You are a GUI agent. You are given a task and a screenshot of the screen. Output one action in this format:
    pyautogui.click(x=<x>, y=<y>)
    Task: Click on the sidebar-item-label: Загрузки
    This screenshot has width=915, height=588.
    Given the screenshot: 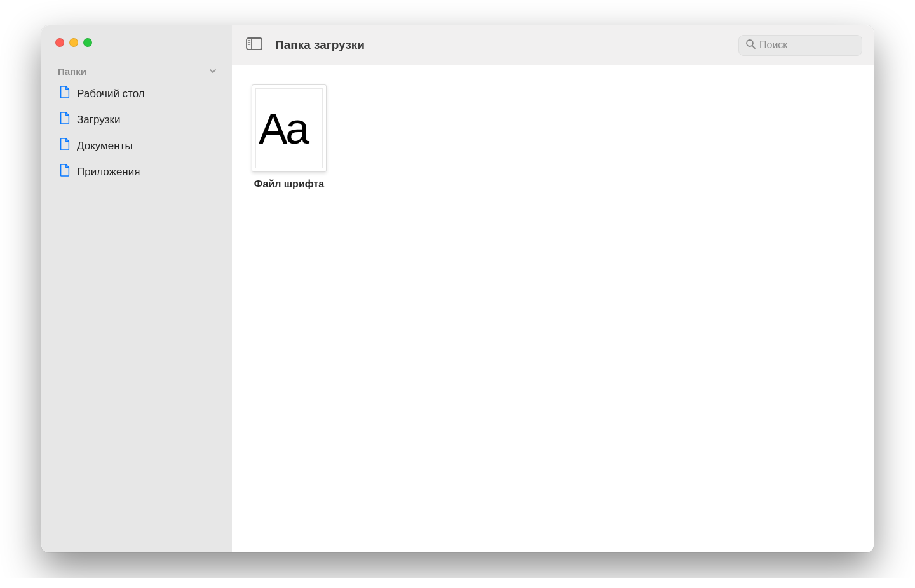 What is the action you would take?
    pyautogui.click(x=98, y=120)
    